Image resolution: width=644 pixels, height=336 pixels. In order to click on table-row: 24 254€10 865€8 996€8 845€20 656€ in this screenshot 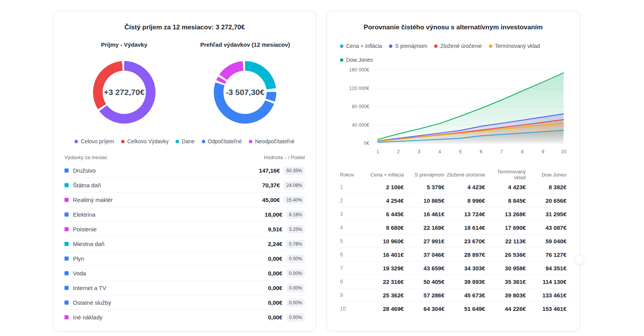, I will do `click(453, 200)`.